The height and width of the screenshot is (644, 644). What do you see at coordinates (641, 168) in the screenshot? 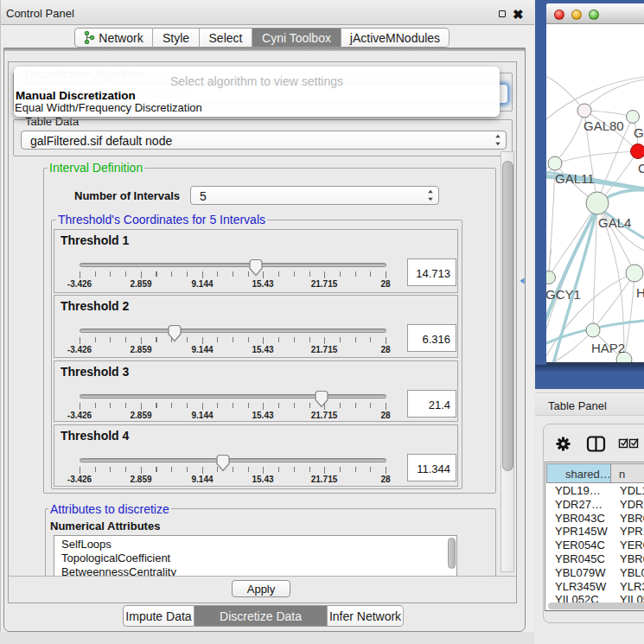
I see `svg-text: CYC8` at bounding box center [641, 168].